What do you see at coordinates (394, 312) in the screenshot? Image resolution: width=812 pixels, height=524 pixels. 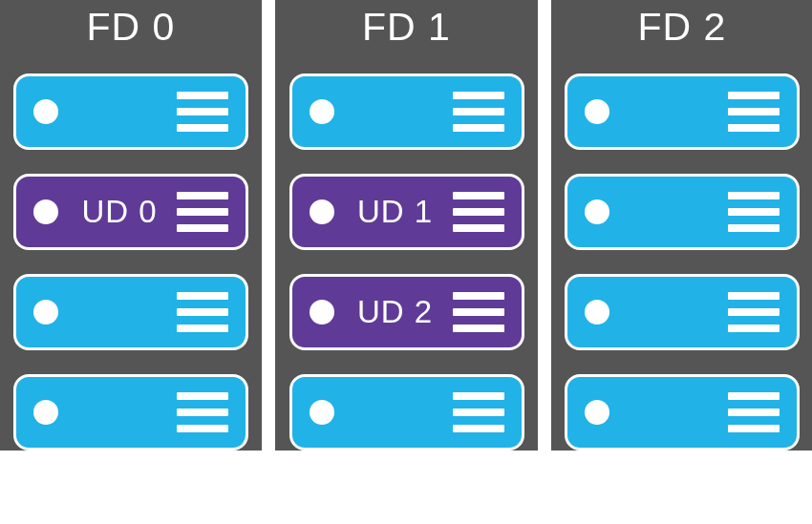 I see `node-label: UD 2` at bounding box center [394, 312].